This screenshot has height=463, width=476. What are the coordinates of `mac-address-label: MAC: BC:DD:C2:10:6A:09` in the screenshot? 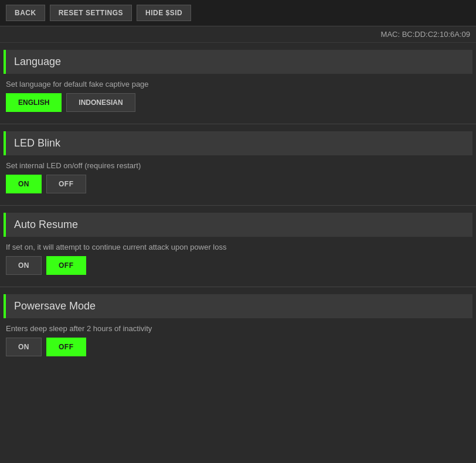 It's located at (426, 34).